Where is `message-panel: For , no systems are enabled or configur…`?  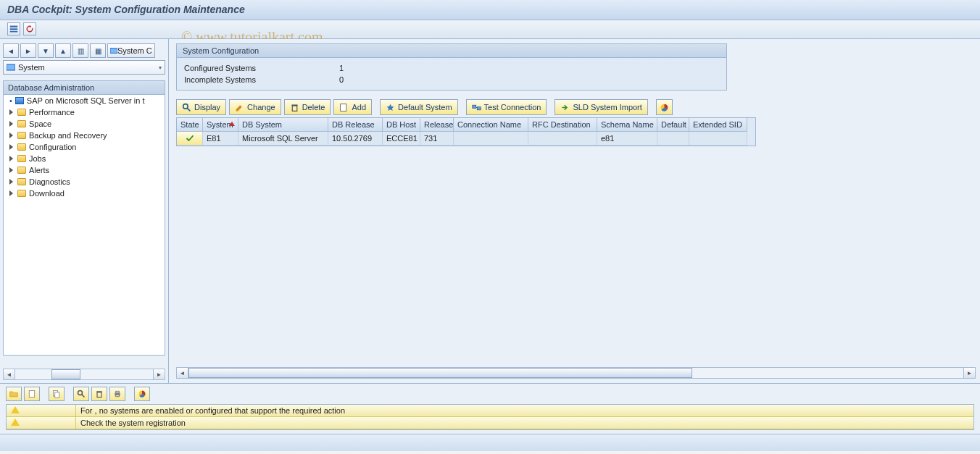
message-panel: For , no systems are enabled or configur… is located at coordinates (490, 408).